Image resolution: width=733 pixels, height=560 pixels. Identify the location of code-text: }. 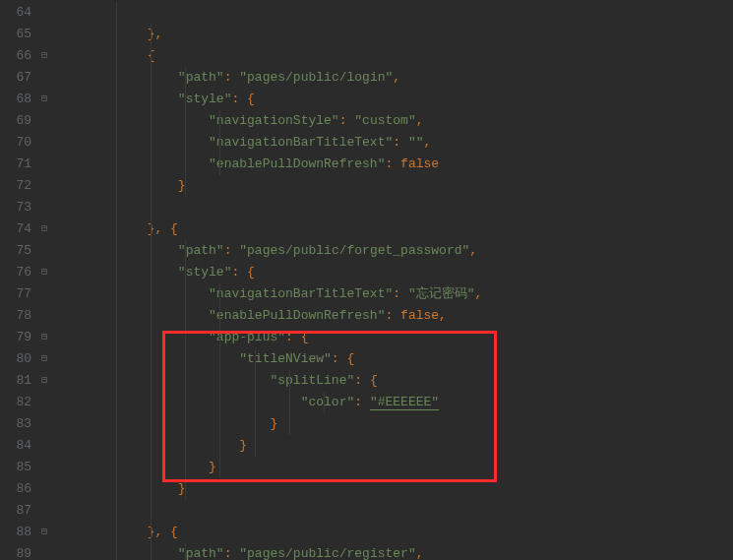
(136, 467).